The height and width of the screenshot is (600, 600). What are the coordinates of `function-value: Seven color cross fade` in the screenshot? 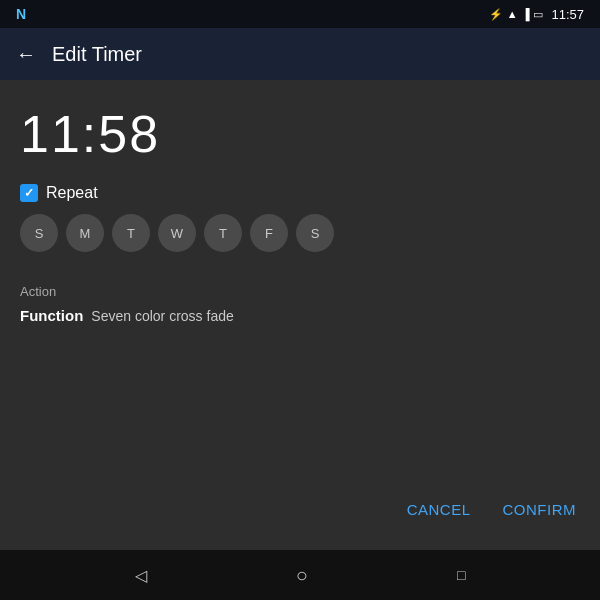 It's located at (162, 316).